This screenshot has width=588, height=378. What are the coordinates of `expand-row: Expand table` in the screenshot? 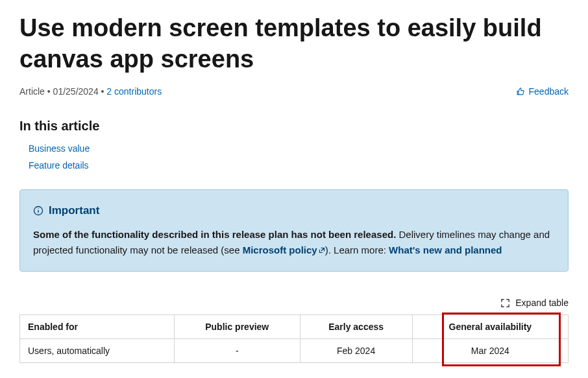 It's located at (294, 303).